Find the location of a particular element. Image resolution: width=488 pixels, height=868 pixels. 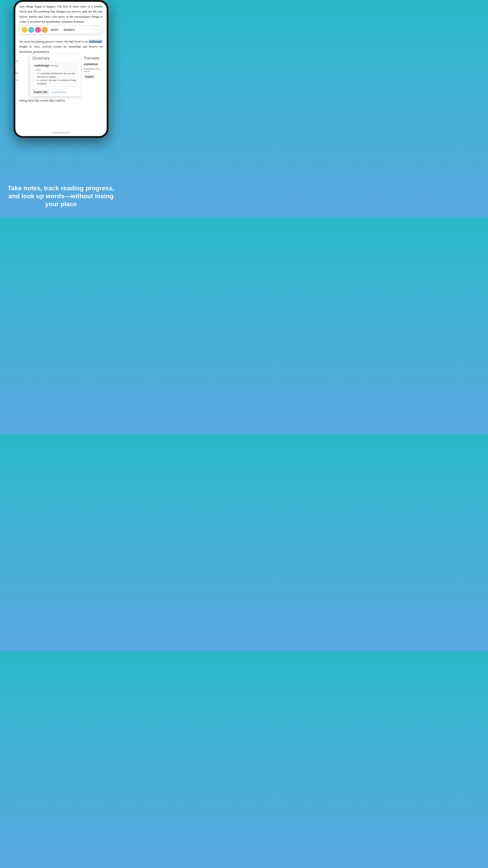

dictionary-word: orphanage is located at coordinates (42, 65).